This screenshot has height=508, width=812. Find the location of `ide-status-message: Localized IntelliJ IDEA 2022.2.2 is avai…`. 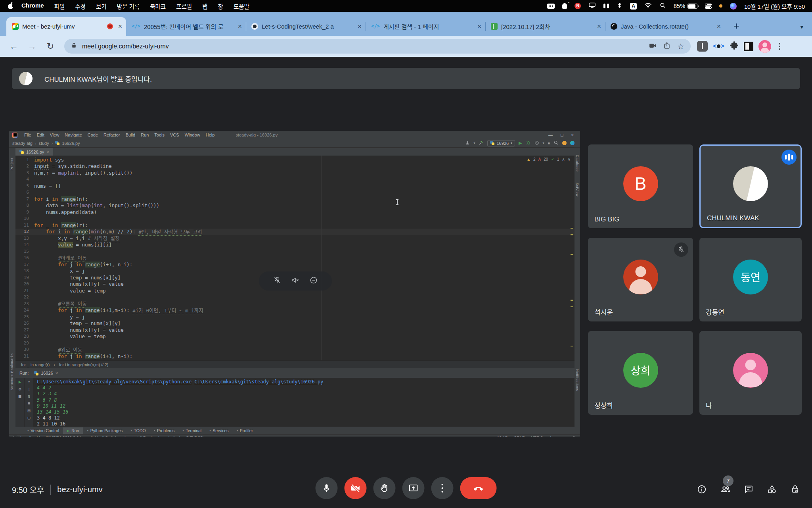

ide-status-message: Localized IntelliJ IDEA 2022.2.2 is avai… is located at coordinates (112, 436).